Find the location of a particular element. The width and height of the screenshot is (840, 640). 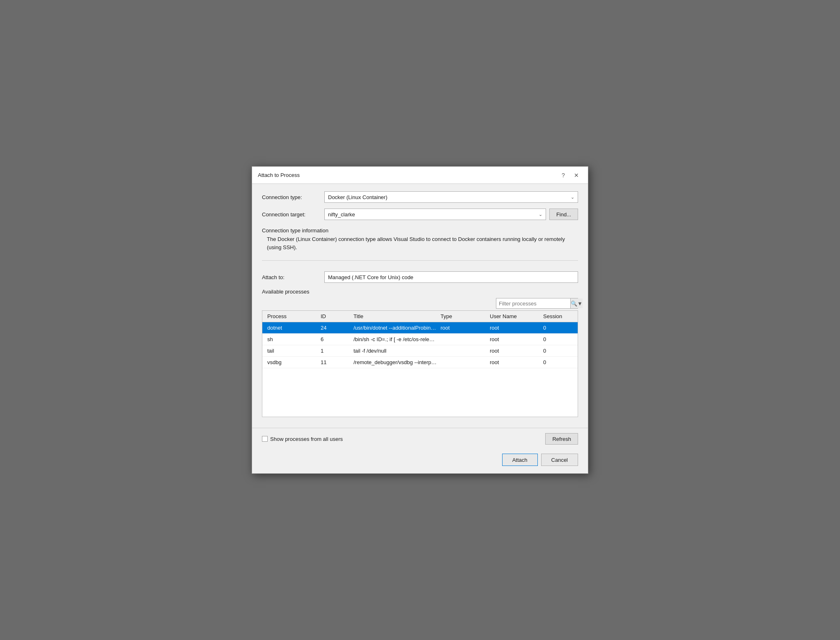

filter-processes-input is located at coordinates (533, 304).